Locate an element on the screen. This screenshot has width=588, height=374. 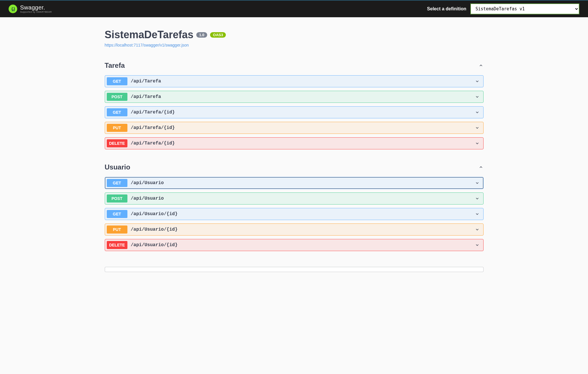
operation-row: GET/api/Tarefa is located at coordinates (294, 81).